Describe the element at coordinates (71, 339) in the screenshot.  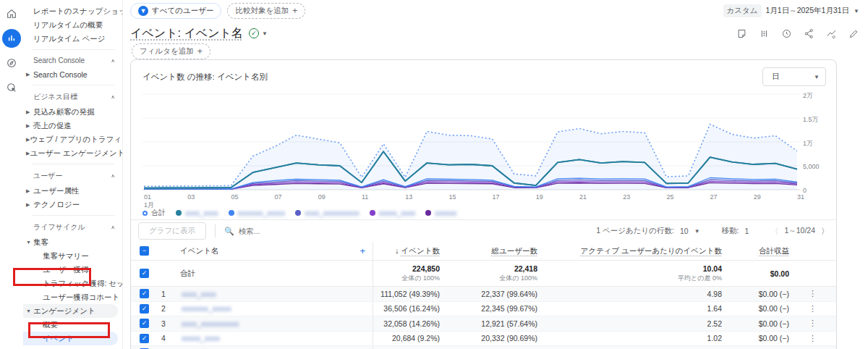
I see `sidebar-item: イベント` at that location.